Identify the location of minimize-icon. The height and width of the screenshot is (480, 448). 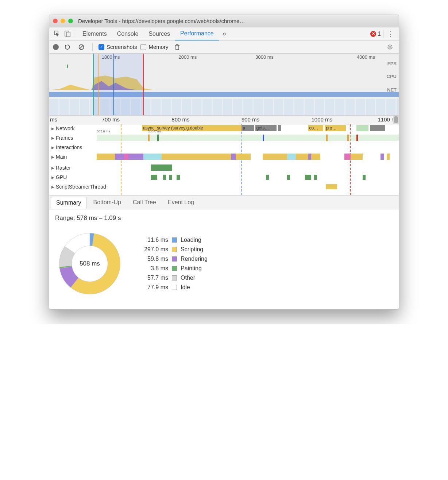
(63, 21).